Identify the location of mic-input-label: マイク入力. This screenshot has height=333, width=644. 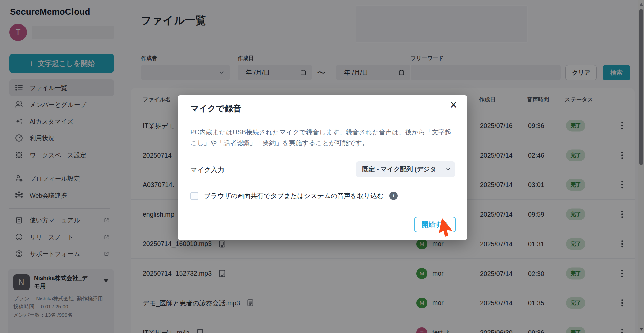
(207, 170).